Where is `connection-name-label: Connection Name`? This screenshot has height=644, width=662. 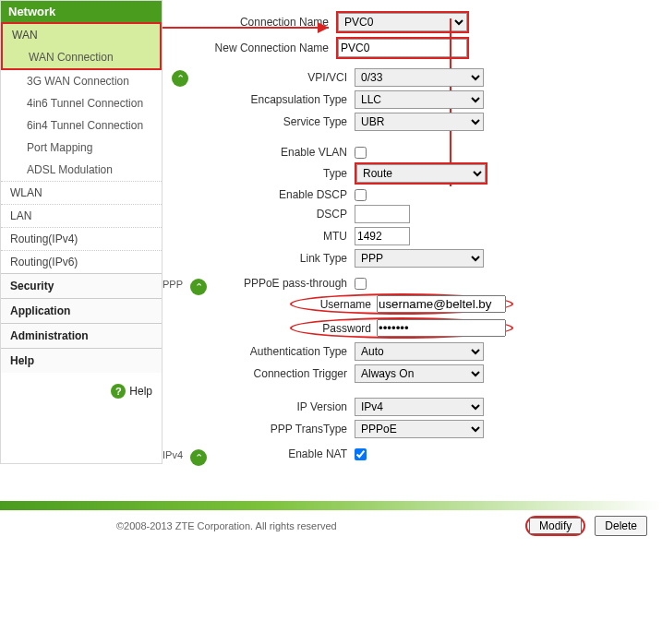
connection-name-label: Connection Name is located at coordinates (253, 22).